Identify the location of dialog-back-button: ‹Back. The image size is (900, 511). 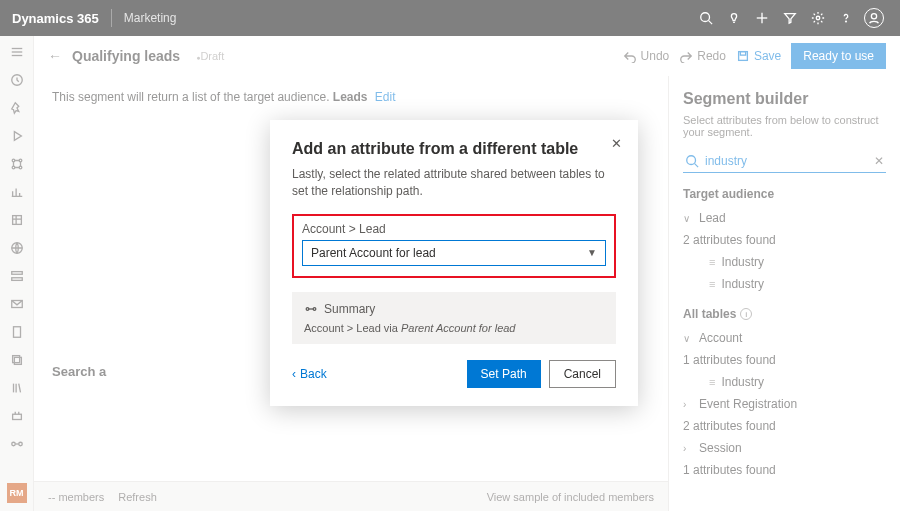
(310, 374).